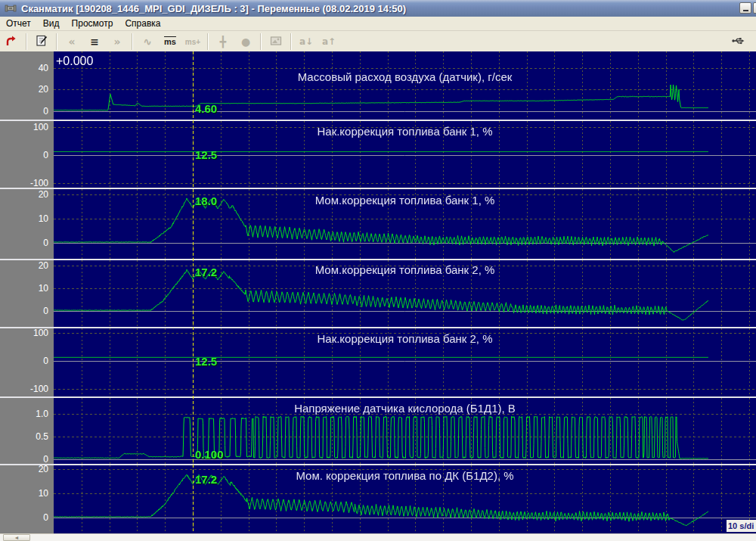  Describe the element at coordinates (116, 42) in the screenshot. I see `chevrons-right-icon: »` at that location.